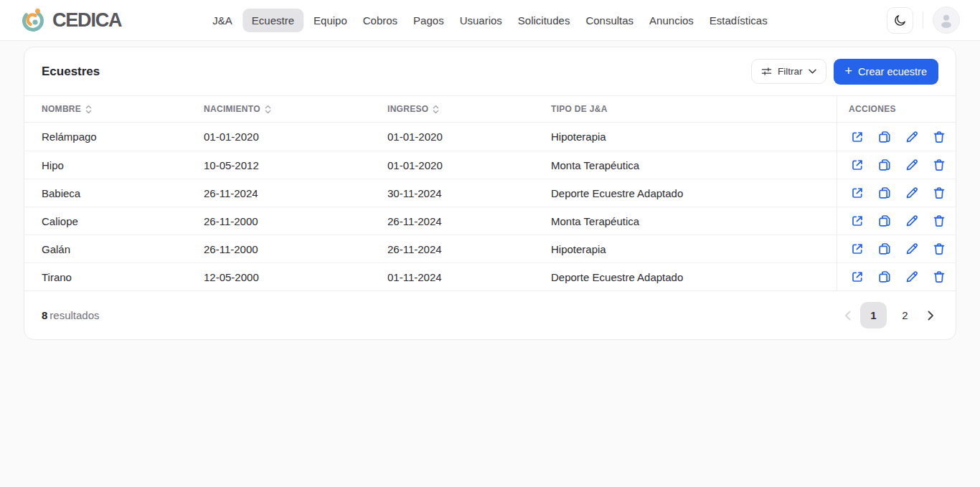 The image size is (980, 487). Describe the element at coordinates (114, 136) in the screenshot. I see `cell-nombre: Relámpago` at that location.